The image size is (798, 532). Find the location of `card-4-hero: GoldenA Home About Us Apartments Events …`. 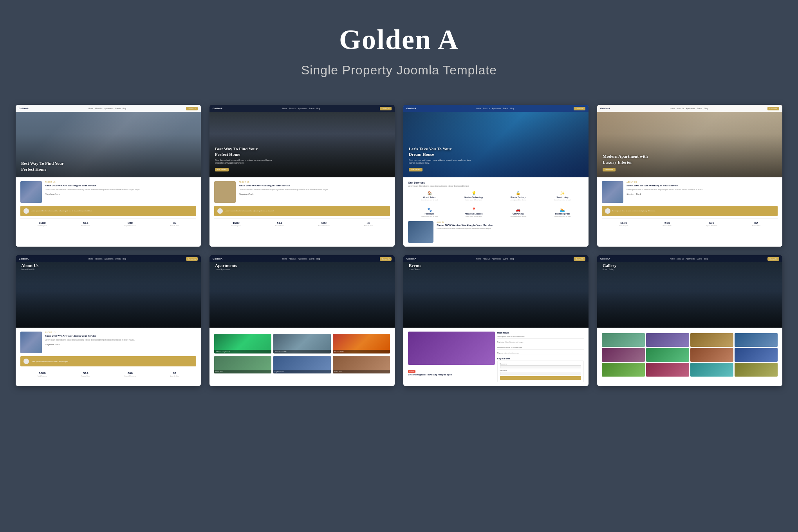

card-4-hero: GoldenA Home About Us Apartments Events … is located at coordinates (690, 141).